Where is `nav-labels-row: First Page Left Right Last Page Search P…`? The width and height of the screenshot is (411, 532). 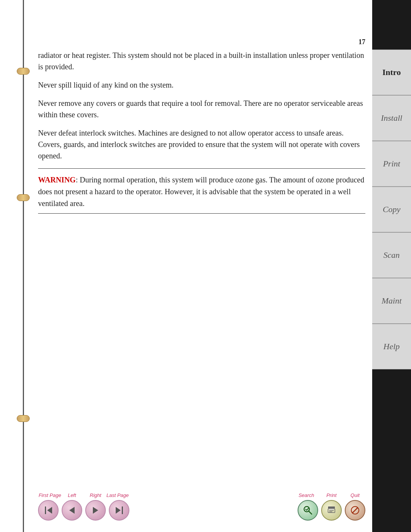
nav-labels-row: First Page Left Right Last Page Search P… is located at coordinates (202, 495).